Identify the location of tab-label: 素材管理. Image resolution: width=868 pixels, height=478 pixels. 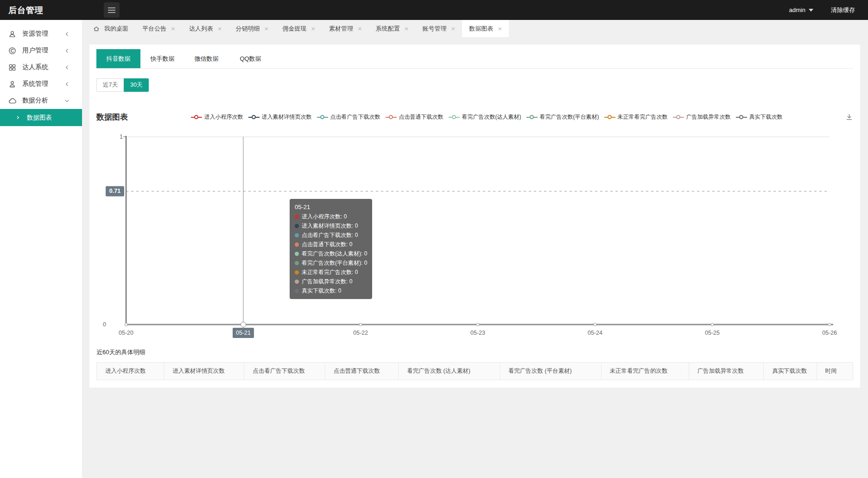
(341, 29).